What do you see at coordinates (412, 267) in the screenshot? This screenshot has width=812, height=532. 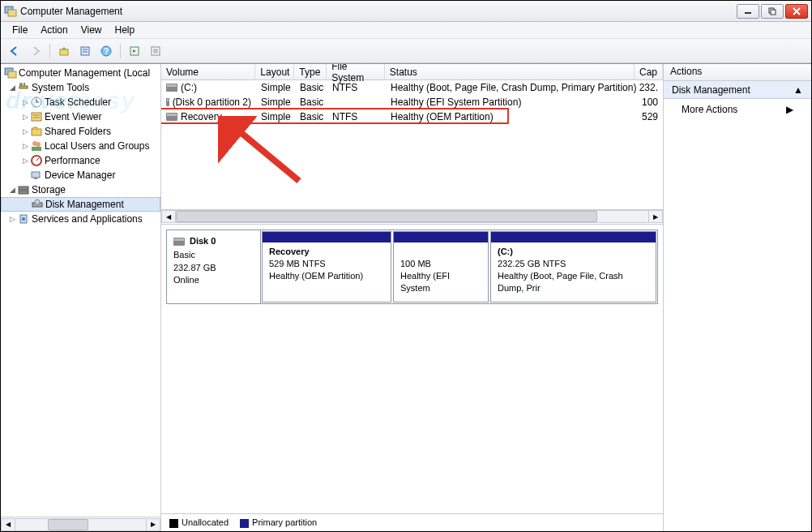 I see `disk-row: Disk 0 Basic 232.87 GB Online Recovery 5…` at bounding box center [412, 267].